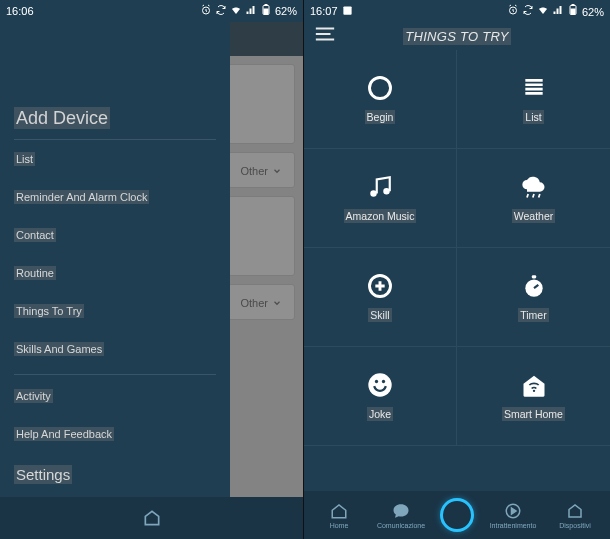 The height and width of the screenshot is (539, 610). I want to click on tile-label: Skill, so click(380, 315).